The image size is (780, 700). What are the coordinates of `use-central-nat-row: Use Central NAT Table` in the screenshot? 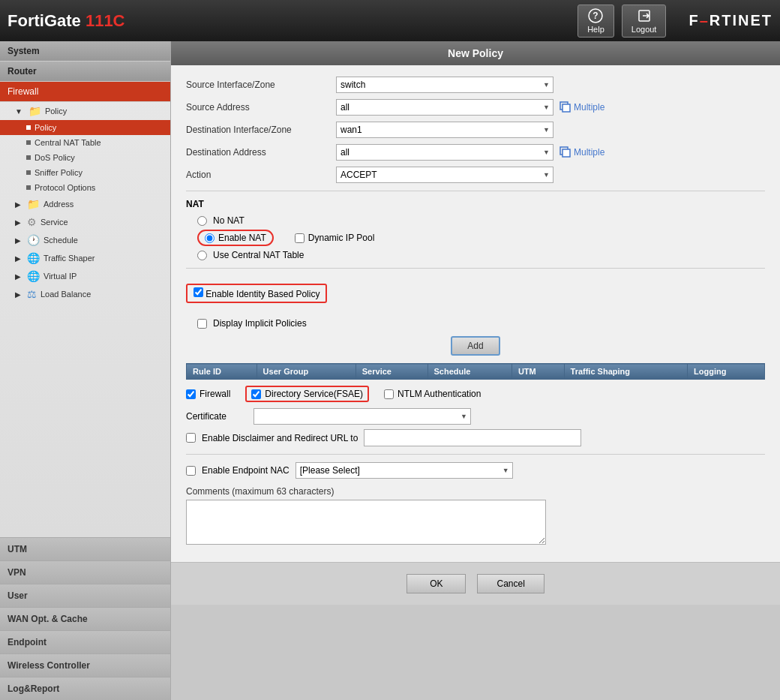 It's located at (482, 255).